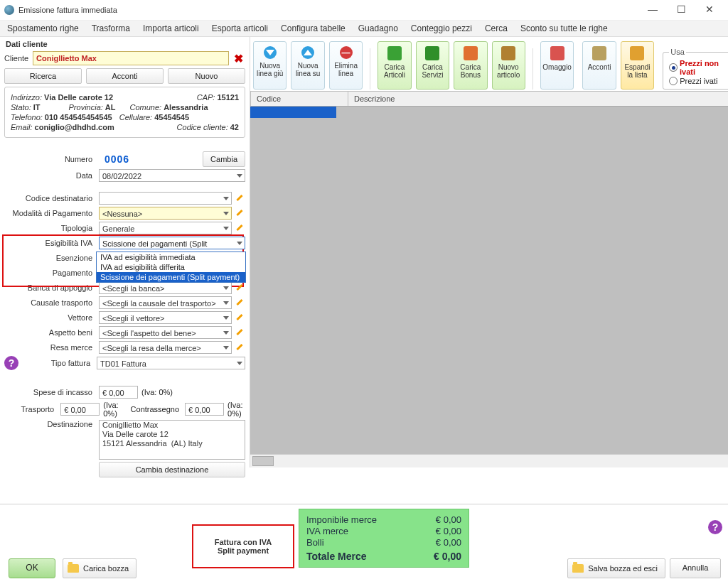 The image size is (728, 584). I want to click on totals-box: Imponibile merce€ 0,00 IVA merce€ 0,00 B…, so click(384, 539).